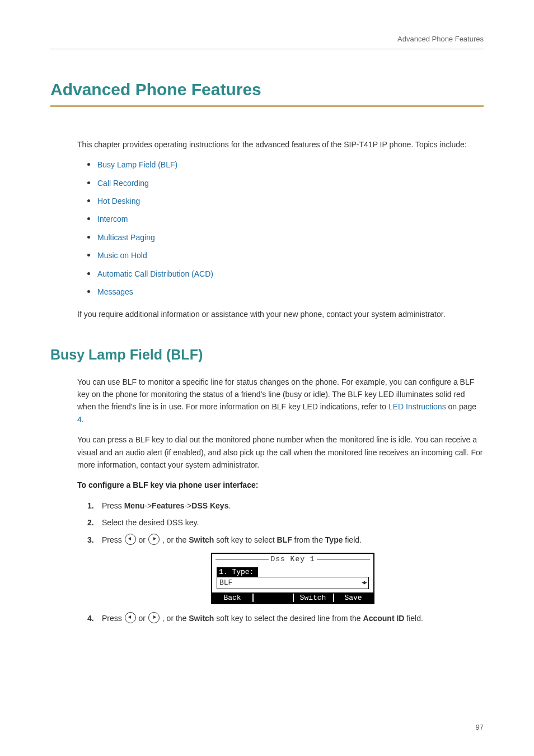 The image size is (534, 756). I want to click on link-intercom: Intercom, so click(113, 219).